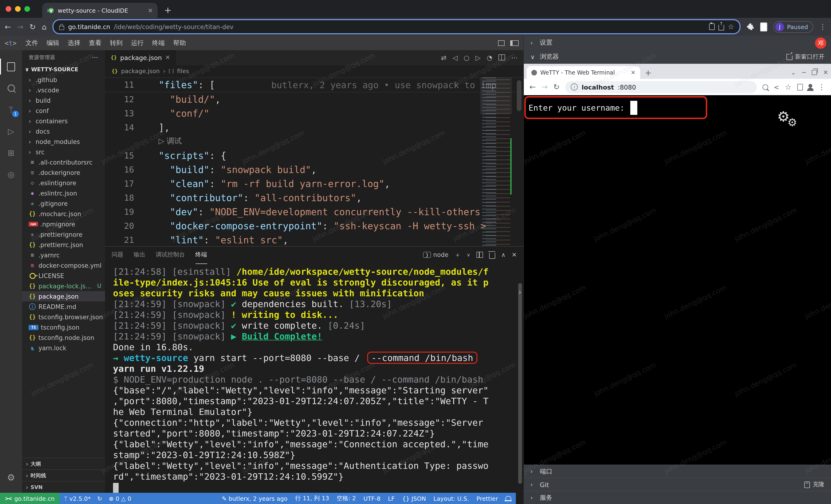 Image resolution: width=831 pixels, height=504 pixels. I want to click on info-icon: i, so click(574, 87).